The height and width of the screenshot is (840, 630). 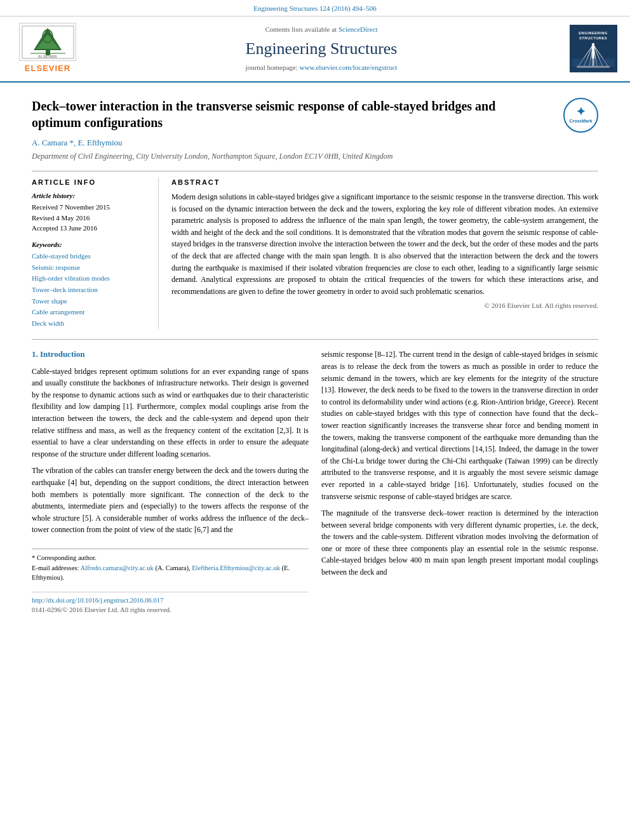 What do you see at coordinates (102, 610) in the screenshot?
I see `issn-text: 0141-0296/© 2016 Elsevier Ltd. All right…` at bounding box center [102, 610].